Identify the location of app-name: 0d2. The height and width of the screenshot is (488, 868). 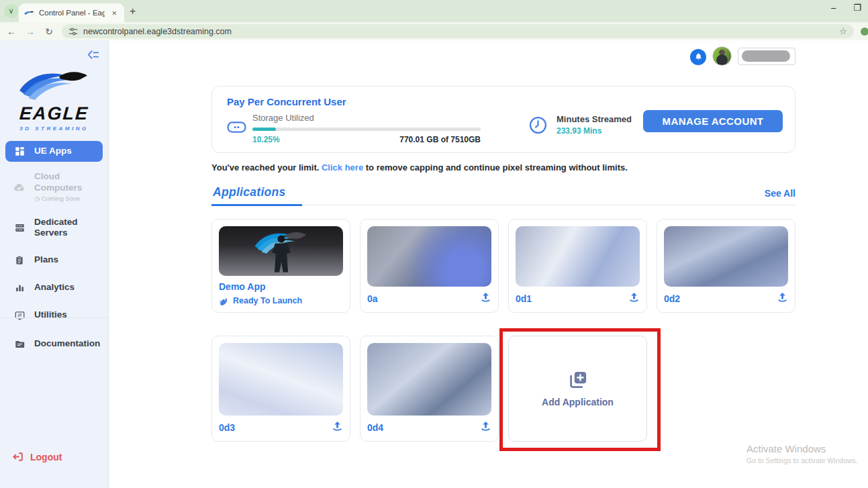
(672, 299).